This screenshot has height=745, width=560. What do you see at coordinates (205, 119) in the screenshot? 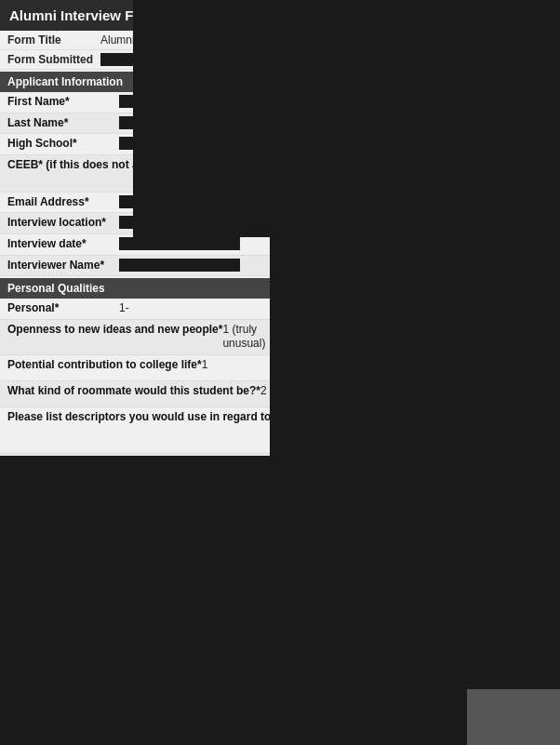
I see `redact-overlay-right` at bounding box center [205, 119].